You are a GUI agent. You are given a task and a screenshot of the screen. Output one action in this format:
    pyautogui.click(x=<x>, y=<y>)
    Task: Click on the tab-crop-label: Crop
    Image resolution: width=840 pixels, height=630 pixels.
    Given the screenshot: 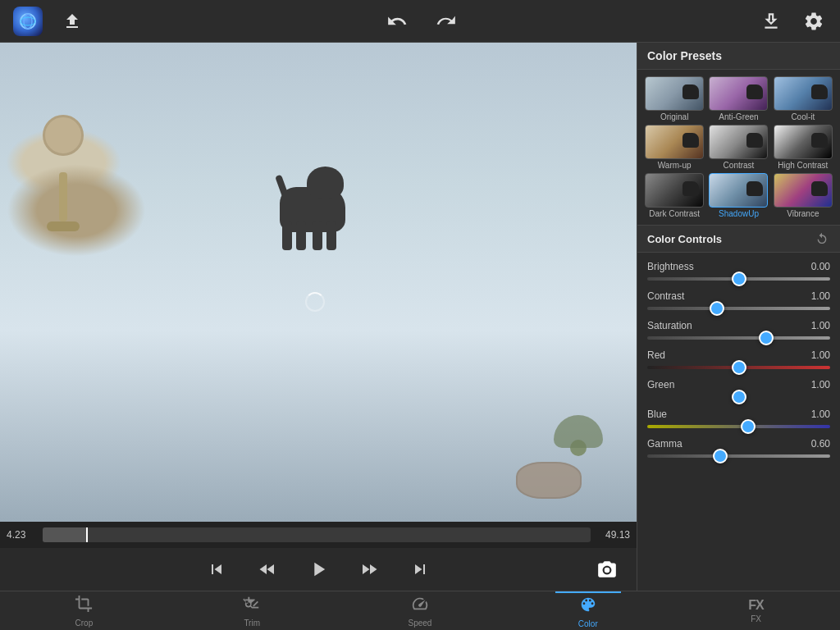 What is the action you would take?
    pyautogui.click(x=84, y=623)
    